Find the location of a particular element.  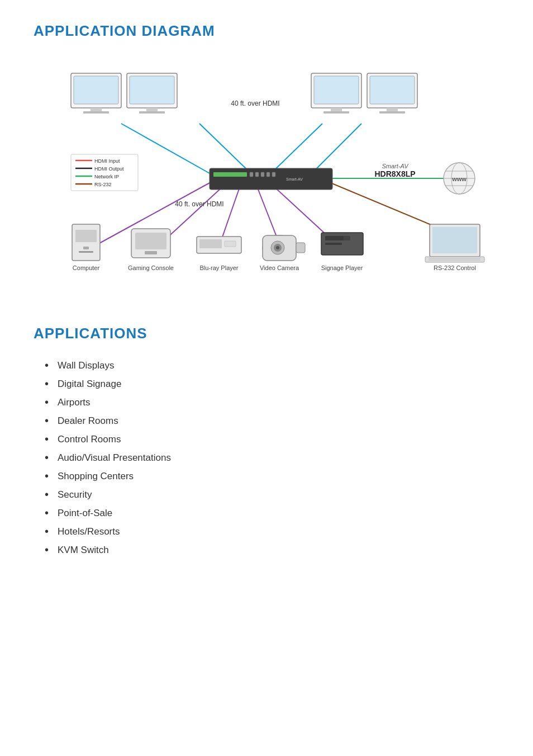

device-rs232-label: RS-232 Control is located at coordinates (455, 268).